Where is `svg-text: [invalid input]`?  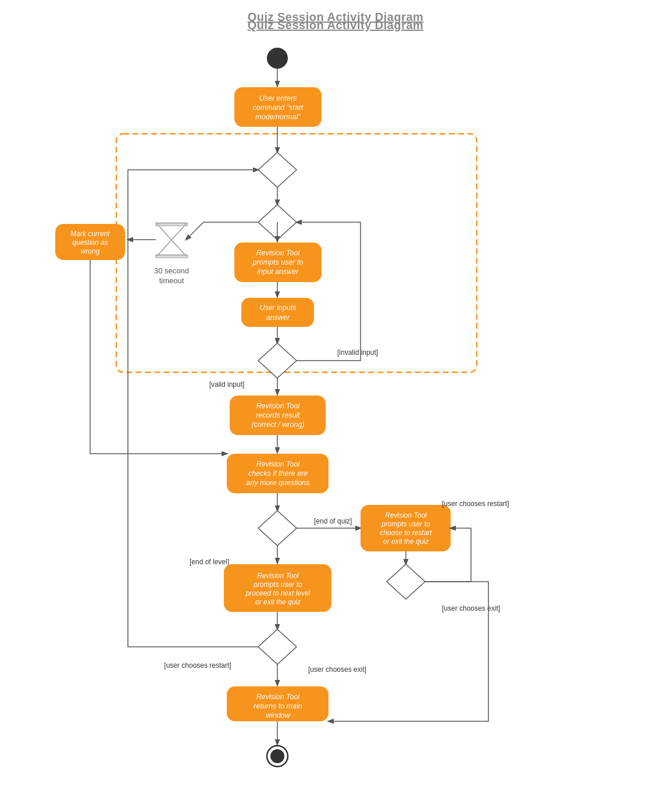
svg-text: [invalid input] is located at coordinates (358, 352).